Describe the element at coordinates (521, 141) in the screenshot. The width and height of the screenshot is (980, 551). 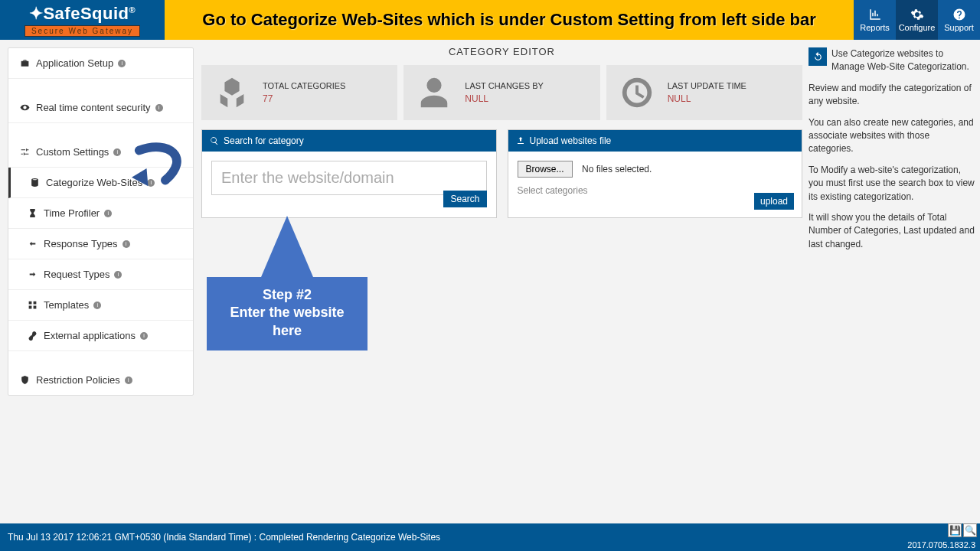
I see `upload-icon` at that location.